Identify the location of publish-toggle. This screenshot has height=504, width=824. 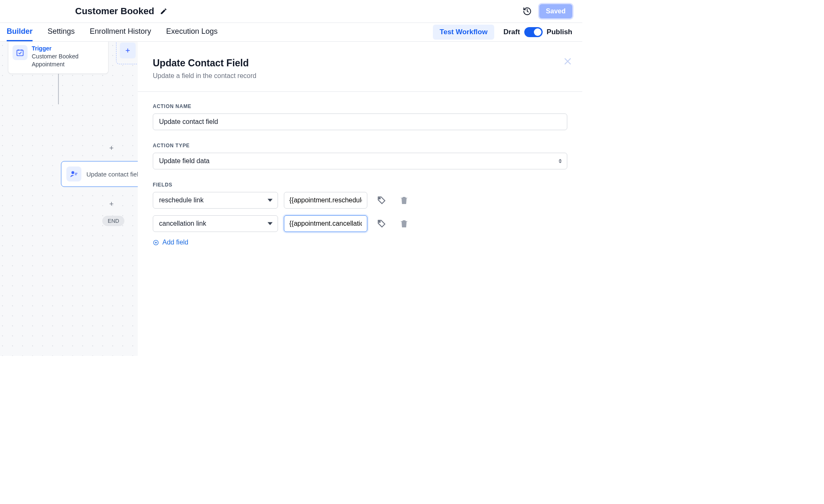
(533, 32).